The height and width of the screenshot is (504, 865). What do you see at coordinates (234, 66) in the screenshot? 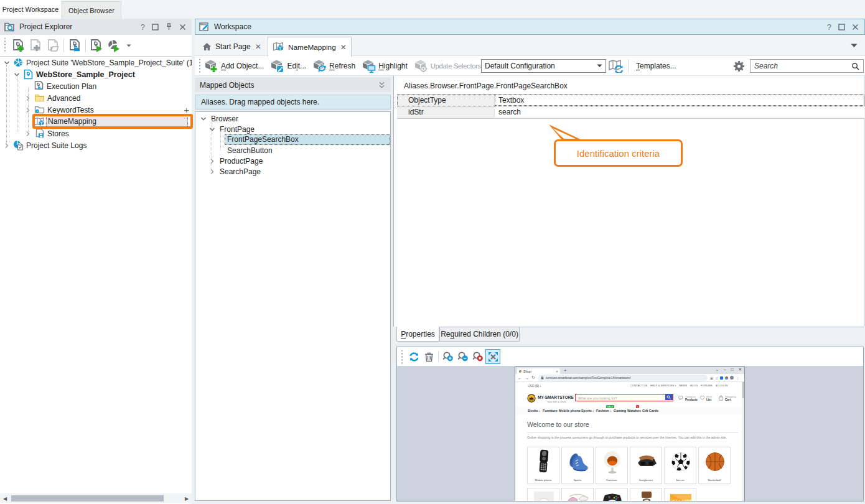
I see `add-object-button: Add Object...` at bounding box center [234, 66].